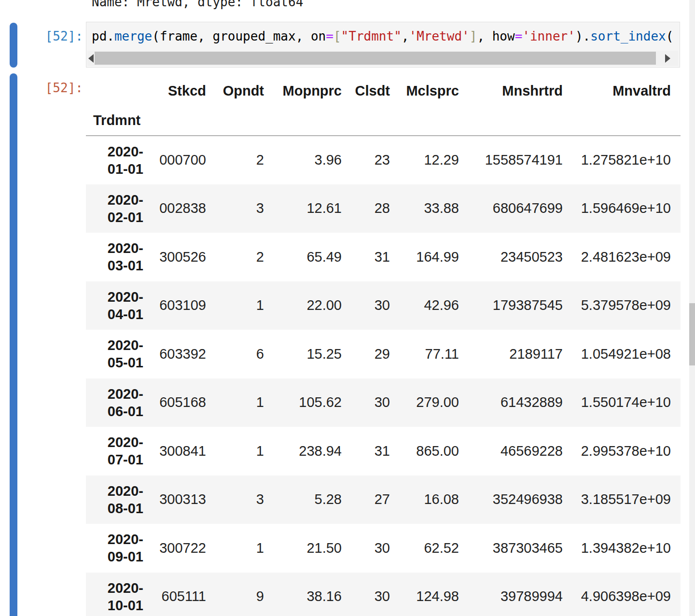  What do you see at coordinates (313, 548) in the screenshot?
I see `table-cell: 21.50` at bounding box center [313, 548].